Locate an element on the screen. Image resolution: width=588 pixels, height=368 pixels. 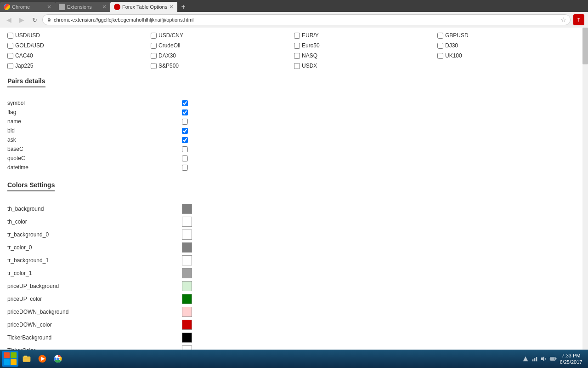
pair-usdx-check is located at coordinates (297, 66).